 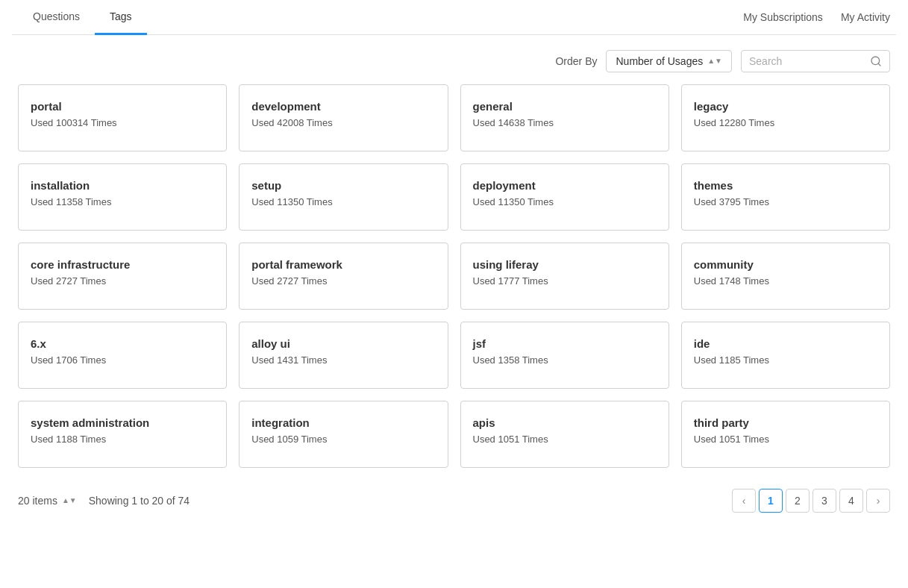 I want to click on tag-name: core infrastructure, so click(x=122, y=264).